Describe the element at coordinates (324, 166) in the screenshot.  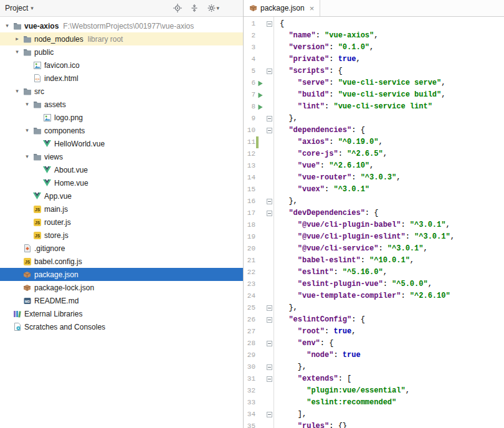
I see `code-text: "vue": "^2.6.10",` at that location.